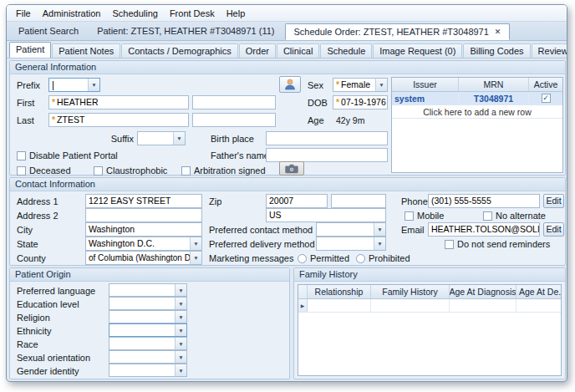  Describe the element at coordinates (326, 216) in the screenshot. I see `country-input: US` at that location.